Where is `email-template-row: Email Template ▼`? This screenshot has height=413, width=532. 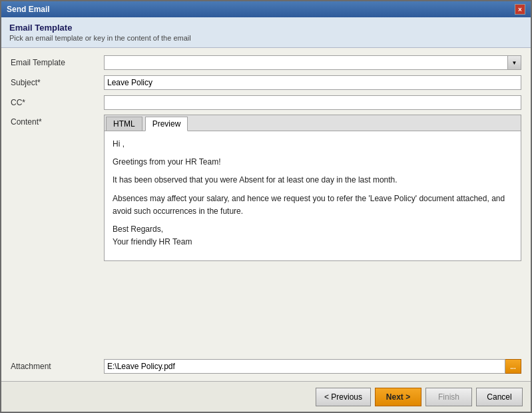 email-template-row: Email Template ▼ is located at coordinates (266, 63).